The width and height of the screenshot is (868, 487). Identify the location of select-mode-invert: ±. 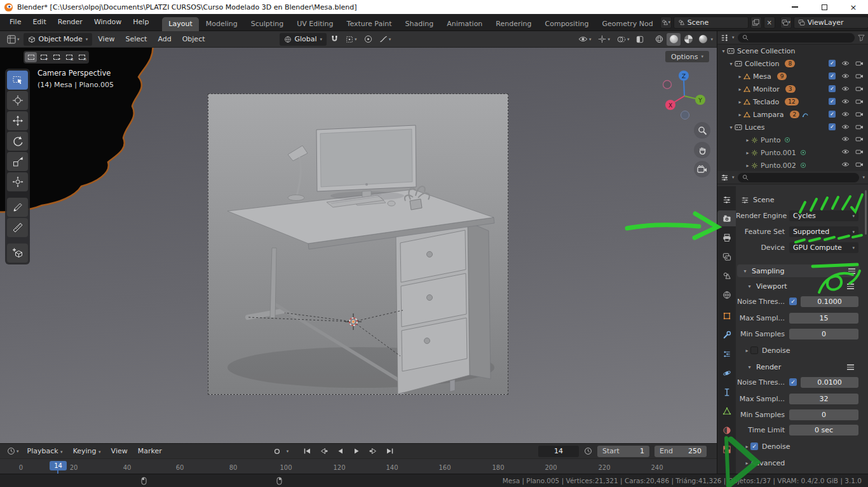
(69, 57).